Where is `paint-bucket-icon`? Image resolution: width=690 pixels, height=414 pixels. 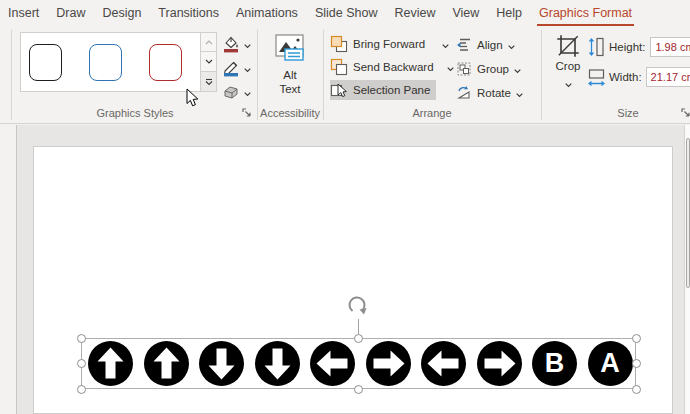
paint-bucket-icon is located at coordinates (231, 44).